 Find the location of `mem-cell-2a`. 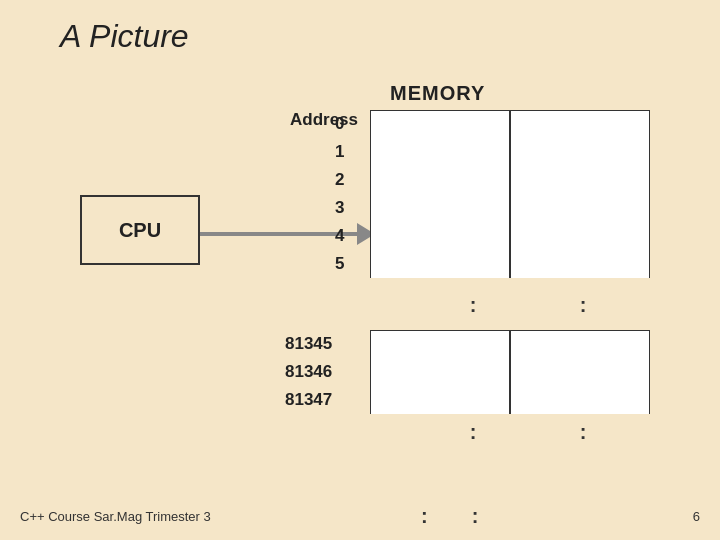

mem-cell-2a is located at coordinates (440, 180).